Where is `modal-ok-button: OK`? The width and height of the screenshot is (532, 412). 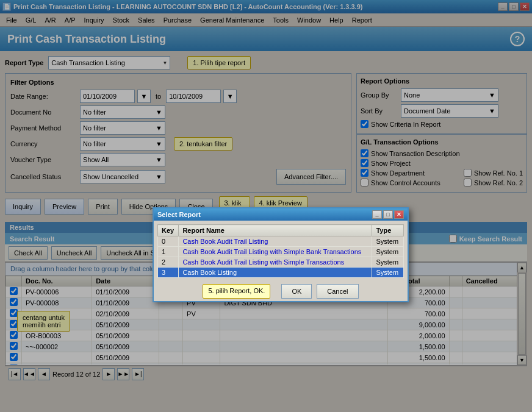 modal-ok-button: OK is located at coordinates (297, 291).